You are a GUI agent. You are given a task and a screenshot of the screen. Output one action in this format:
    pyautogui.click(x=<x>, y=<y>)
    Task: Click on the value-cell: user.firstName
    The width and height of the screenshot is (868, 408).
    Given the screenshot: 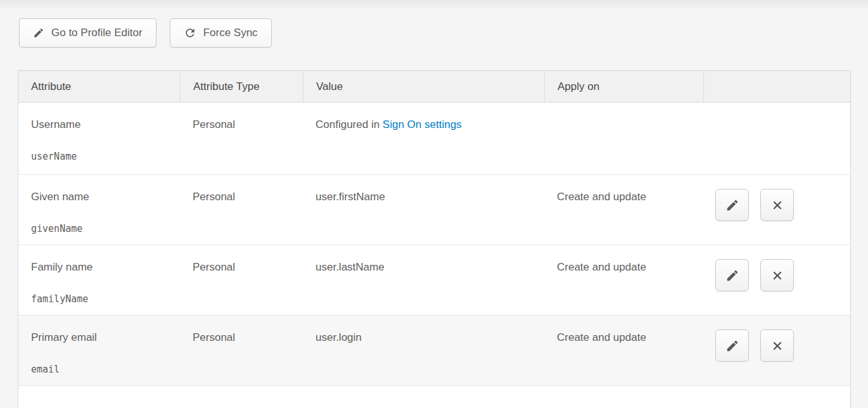 What is the action you would take?
    pyautogui.click(x=423, y=210)
    